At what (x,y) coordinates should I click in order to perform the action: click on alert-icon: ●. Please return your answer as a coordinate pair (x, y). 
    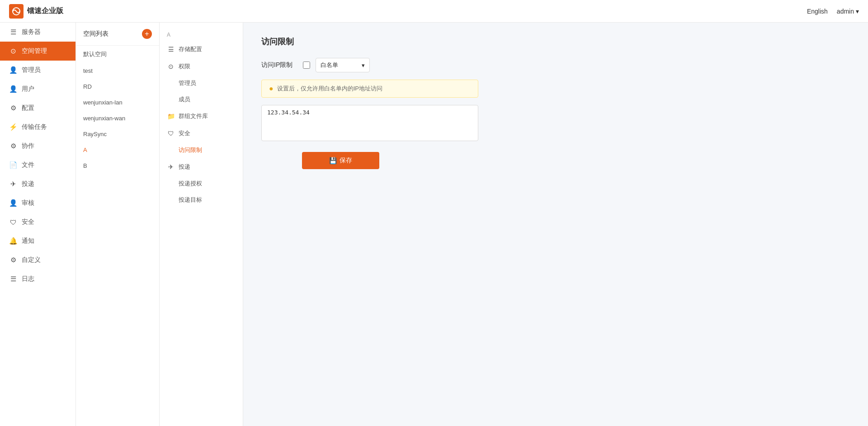
    Looking at the image, I should click on (271, 89).